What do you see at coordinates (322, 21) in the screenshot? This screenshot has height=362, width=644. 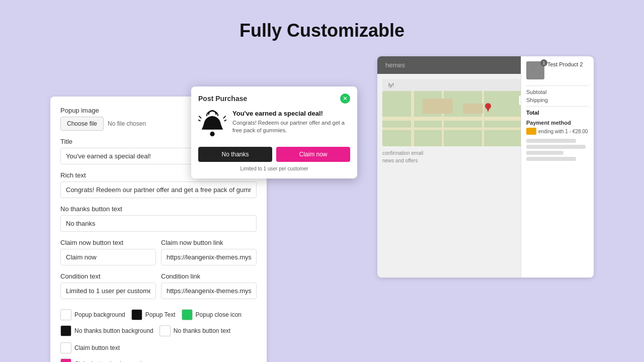 I see `page-title: Fully Customizable` at bounding box center [322, 21].